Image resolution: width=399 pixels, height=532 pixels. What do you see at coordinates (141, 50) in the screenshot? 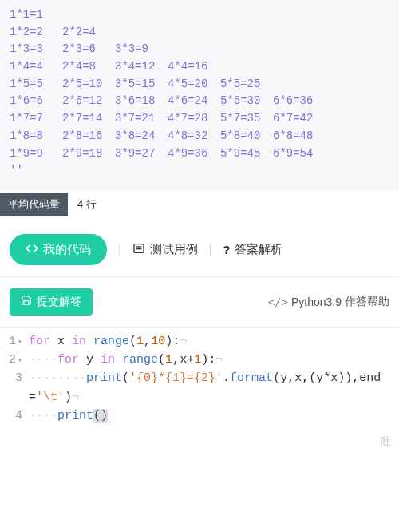
I see `output-cell: 3*3=9` at bounding box center [141, 50].